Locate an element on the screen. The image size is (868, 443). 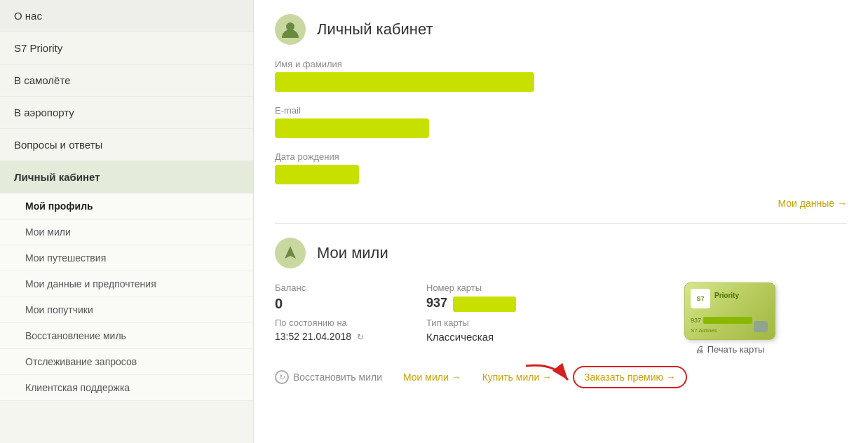
balance-label: Баланс is located at coordinates (345, 287).